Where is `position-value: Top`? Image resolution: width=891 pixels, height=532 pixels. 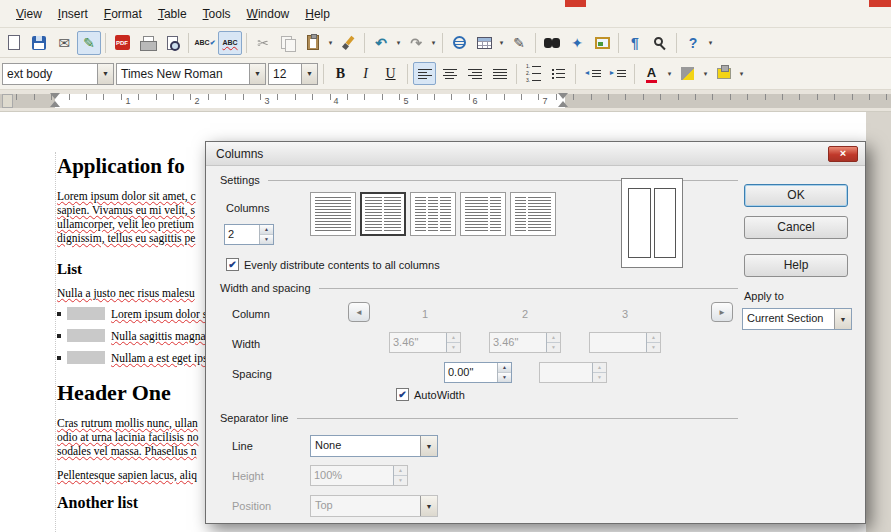 position-value: Top is located at coordinates (366, 506).